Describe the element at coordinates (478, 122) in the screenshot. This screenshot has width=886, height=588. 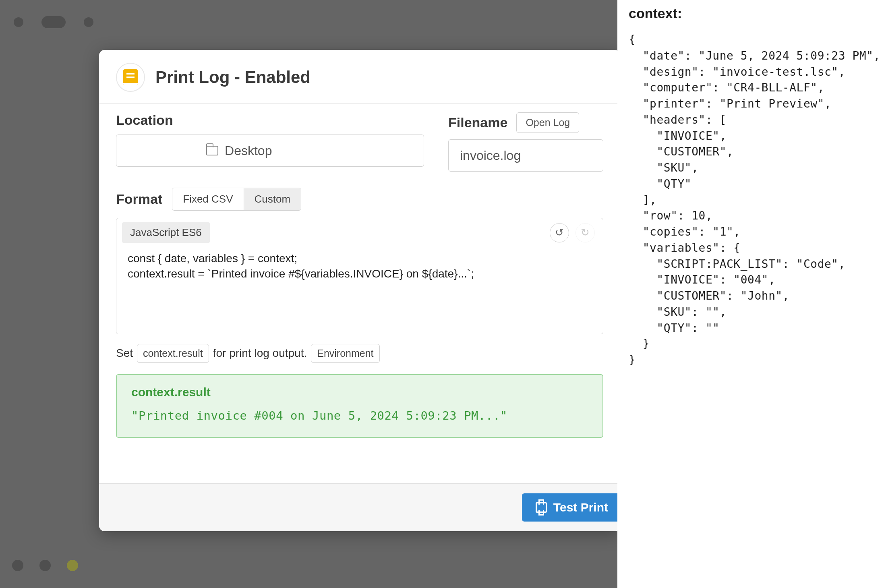
I see `filename-label: Filename` at that location.